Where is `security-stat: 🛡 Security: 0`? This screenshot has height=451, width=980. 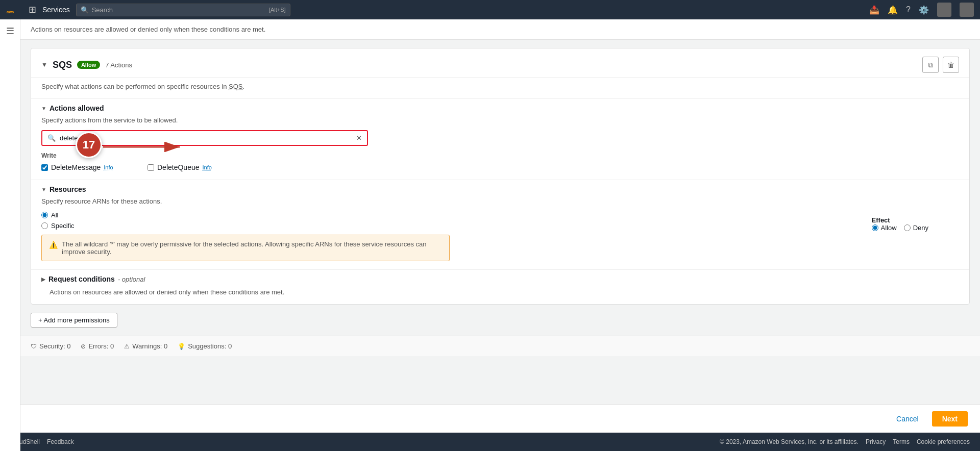 security-stat: 🛡 Security: 0 is located at coordinates (51, 346).